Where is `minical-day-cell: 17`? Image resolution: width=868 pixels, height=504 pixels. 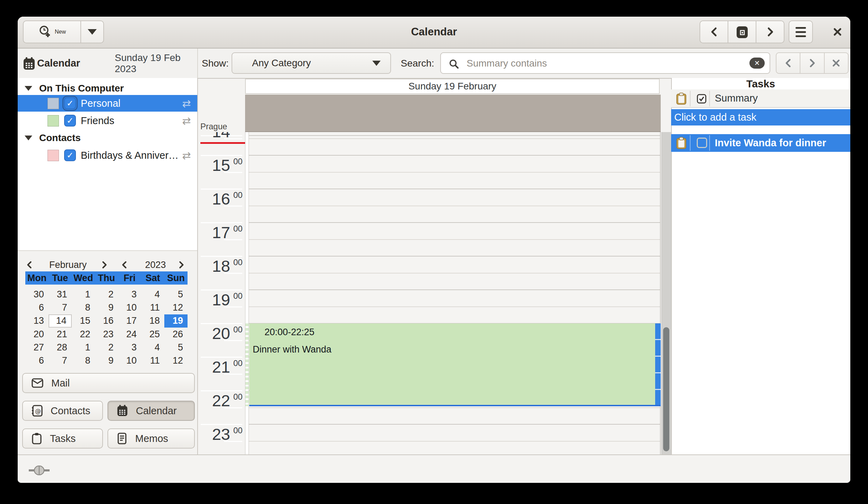
minical-day-cell: 17 is located at coordinates (130, 321).